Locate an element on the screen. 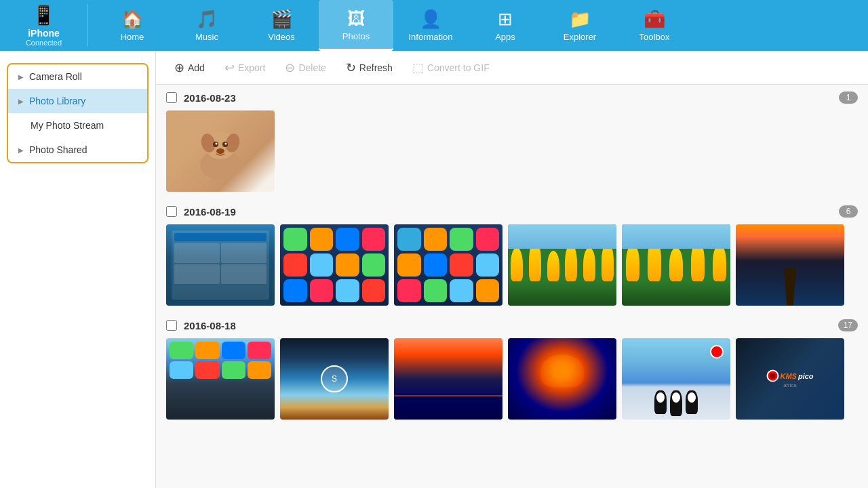 The image size is (868, 488). nav-label-photos: Photos is located at coordinates (356, 37).